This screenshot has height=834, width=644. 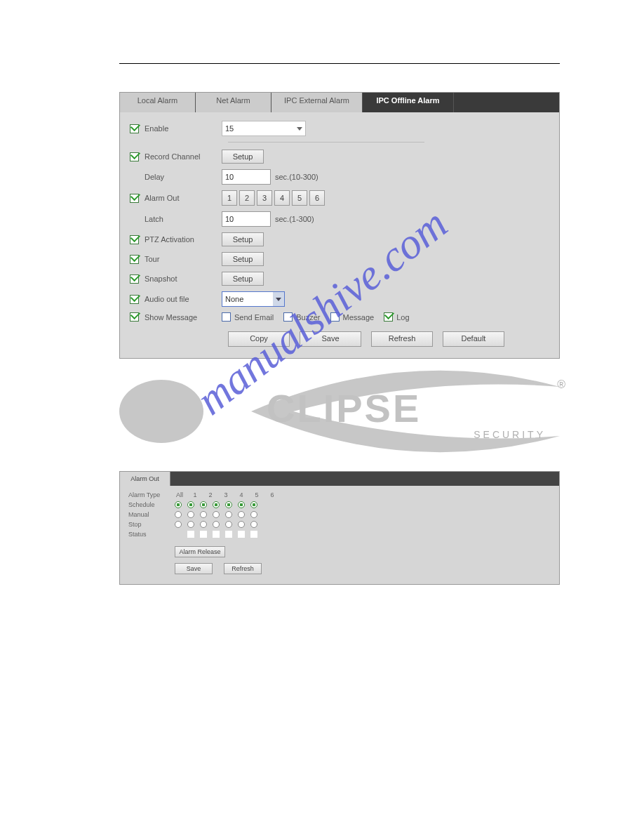 What do you see at coordinates (226, 317) in the screenshot?
I see `send-email-checkbox` at bounding box center [226, 317].